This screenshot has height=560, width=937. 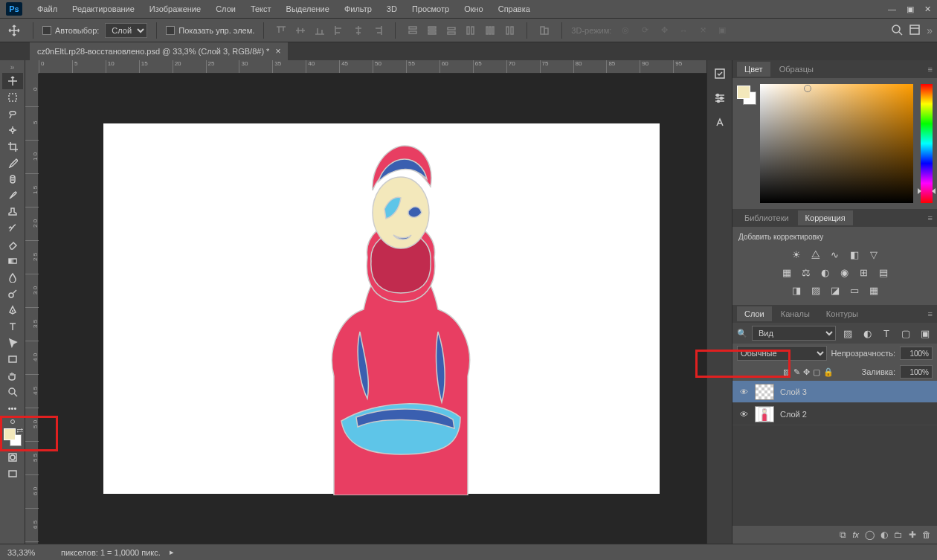 I want to click on tab-close-icon: ×, so click(x=278, y=51).